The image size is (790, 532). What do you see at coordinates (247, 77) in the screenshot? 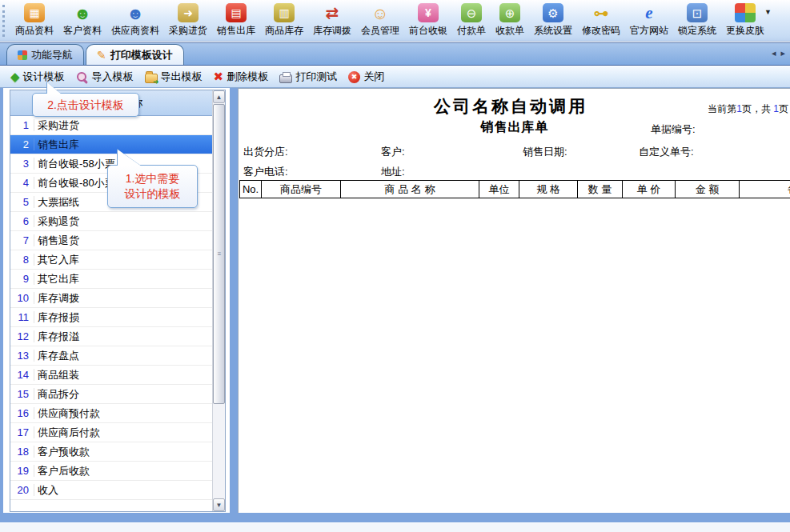
I see `action-button-label: 删除模板` at bounding box center [247, 77].